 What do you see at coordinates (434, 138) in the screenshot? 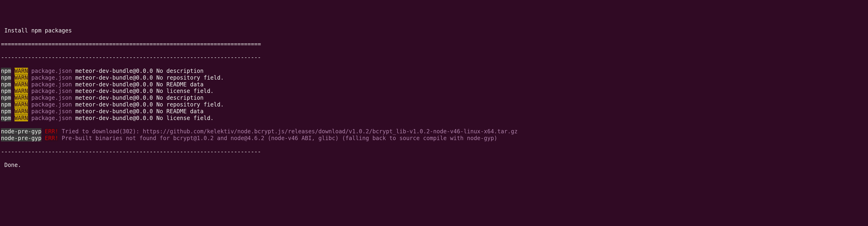
I see `node-pre-gyp-err-line: node-pre-gyp ERR! Pre-built binaries not…` at bounding box center [434, 138].